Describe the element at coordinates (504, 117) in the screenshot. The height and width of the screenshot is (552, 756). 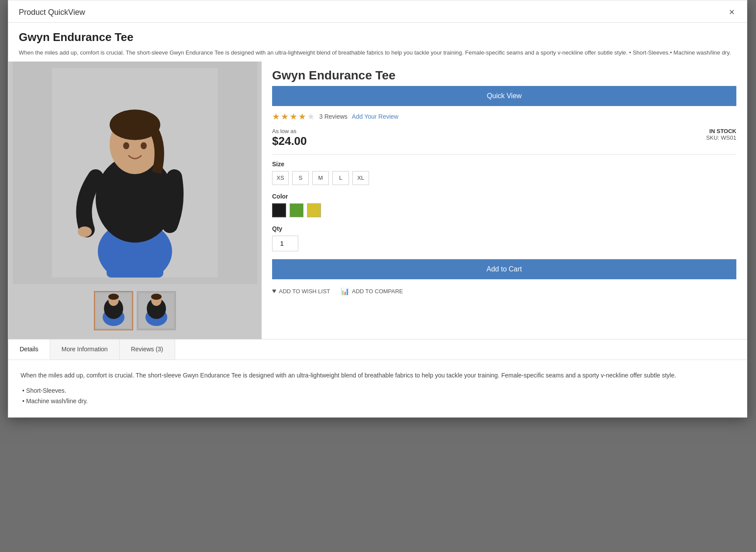
I see `rating-row: ★ ★ ★ ★ ★ 3 Reviews Add Your Review` at that location.